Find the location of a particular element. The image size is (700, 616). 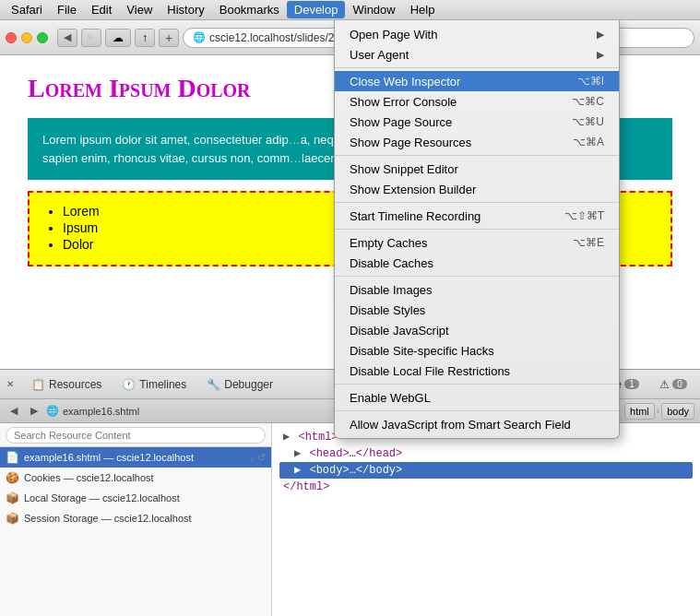

resource-name-1: Cookies — cscie12.localhost is located at coordinates (145, 478).